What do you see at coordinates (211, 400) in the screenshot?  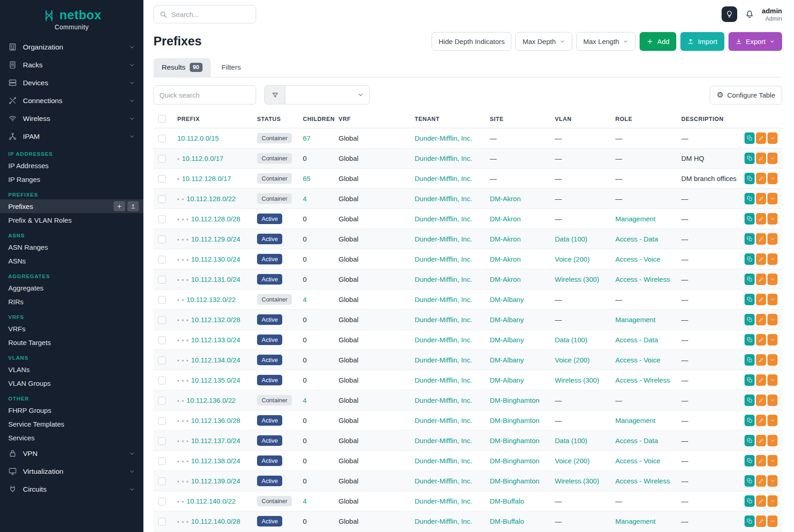 I see `prefix-link: 10.112.136.0/22` at bounding box center [211, 400].